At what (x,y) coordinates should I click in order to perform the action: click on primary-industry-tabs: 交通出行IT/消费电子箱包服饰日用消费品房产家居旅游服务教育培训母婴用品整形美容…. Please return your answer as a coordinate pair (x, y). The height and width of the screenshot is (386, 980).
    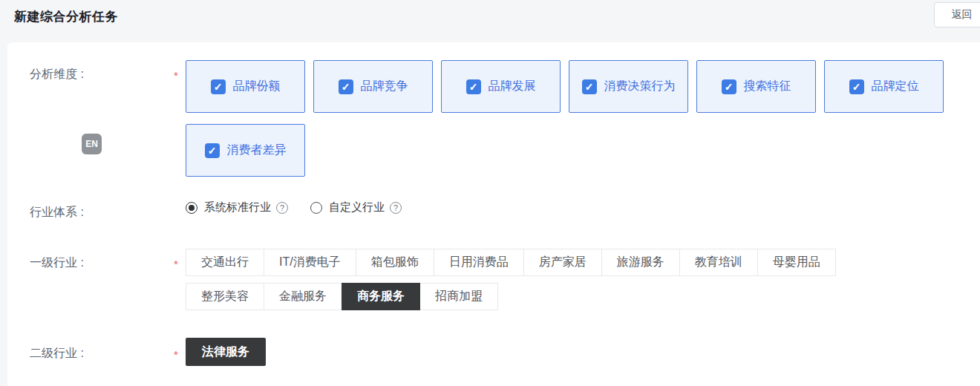
    Looking at the image, I should click on (511, 283).